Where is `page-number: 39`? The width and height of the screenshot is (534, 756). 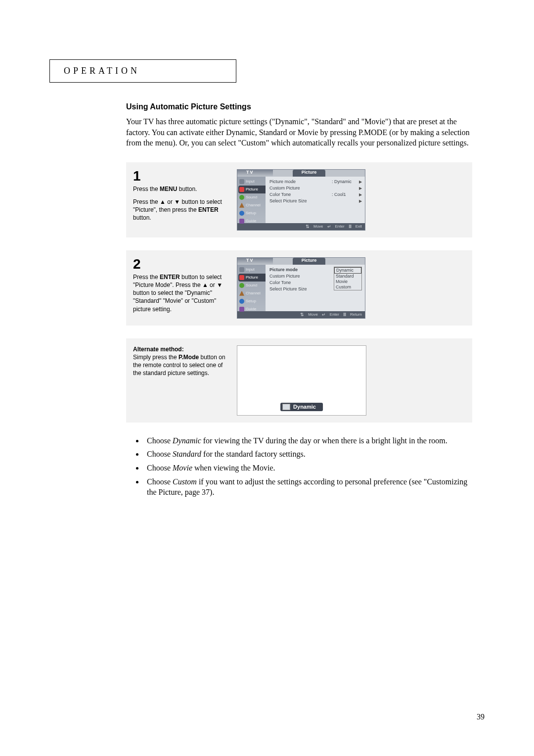 page-number: 39 is located at coordinates (481, 717).